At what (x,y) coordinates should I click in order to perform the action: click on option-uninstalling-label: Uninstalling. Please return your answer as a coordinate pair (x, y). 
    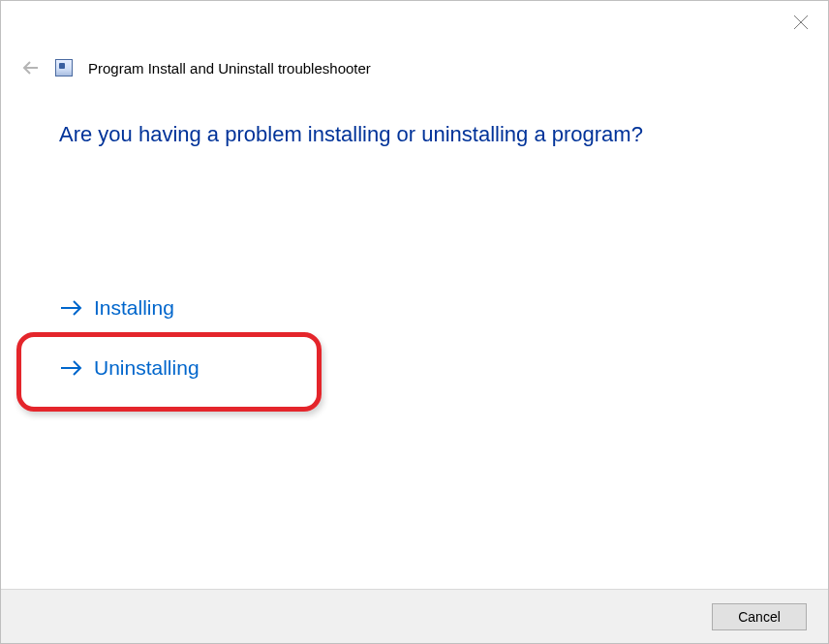
    Looking at the image, I should click on (147, 368).